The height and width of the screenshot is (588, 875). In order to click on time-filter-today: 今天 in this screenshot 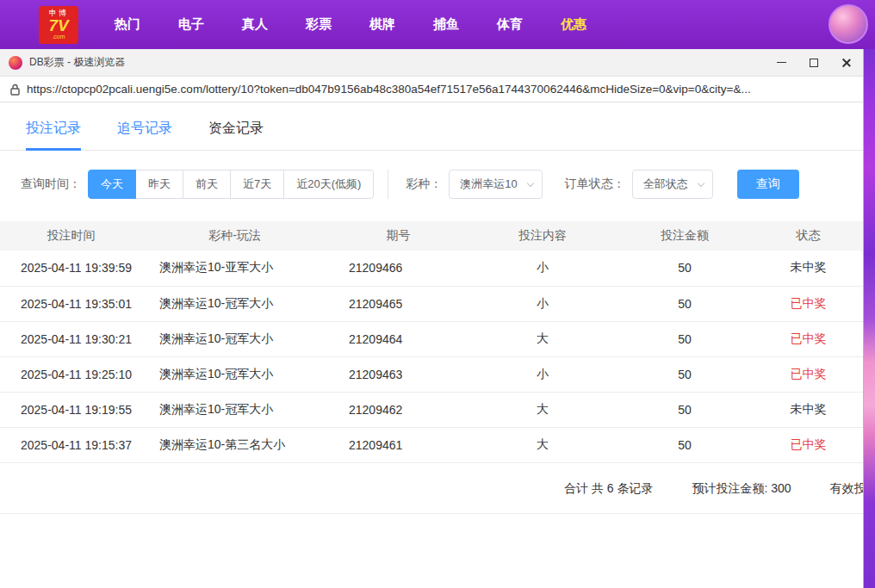, I will do `click(112, 184)`.